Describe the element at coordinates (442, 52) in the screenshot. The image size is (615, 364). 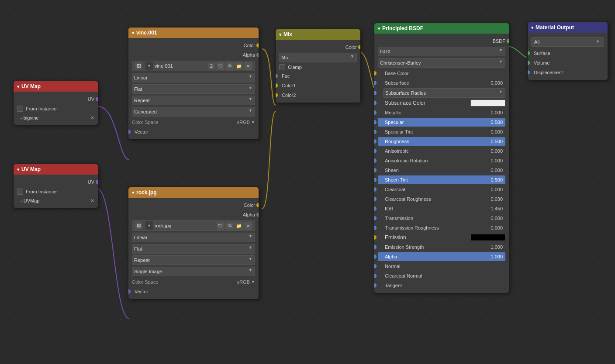
I see `bsdf-distribution-select: GGX` at that location.